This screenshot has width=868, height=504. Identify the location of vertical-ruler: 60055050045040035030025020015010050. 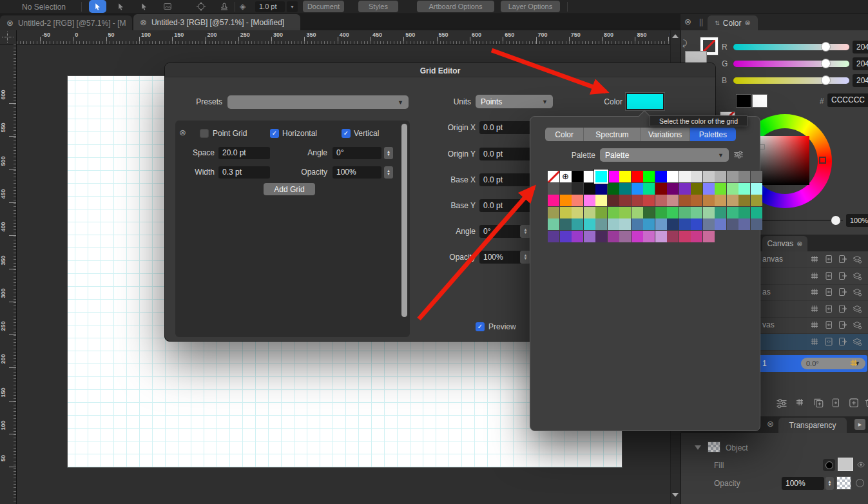
(8, 275).